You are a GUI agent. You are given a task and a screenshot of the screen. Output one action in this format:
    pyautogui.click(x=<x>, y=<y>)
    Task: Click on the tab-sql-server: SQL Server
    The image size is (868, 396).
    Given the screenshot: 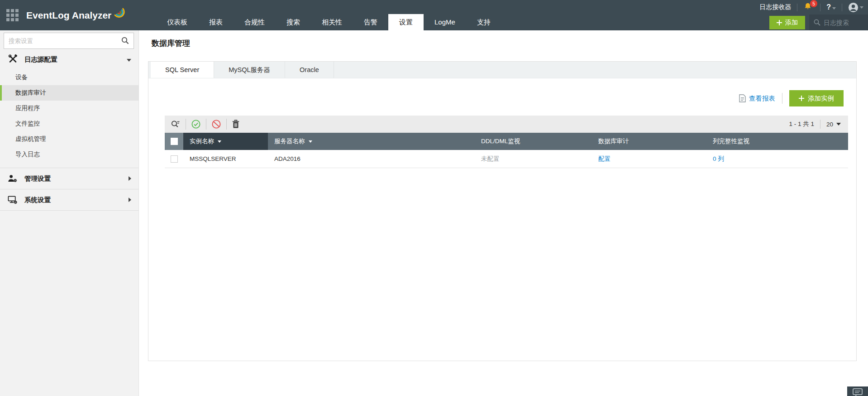 What is the action you would take?
    pyautogui.click(x=182, y=70)
    